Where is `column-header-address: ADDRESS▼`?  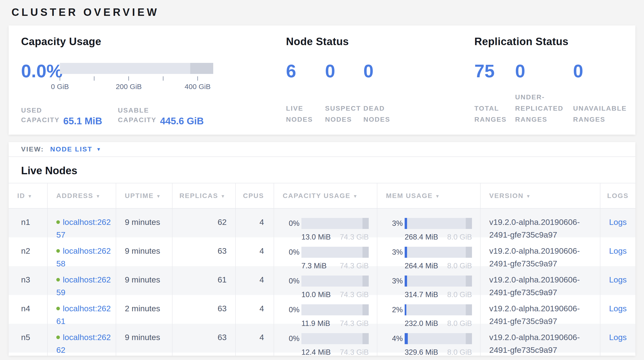 column-header-address: ADDRESS▼ is located at coordinates (82, 196).